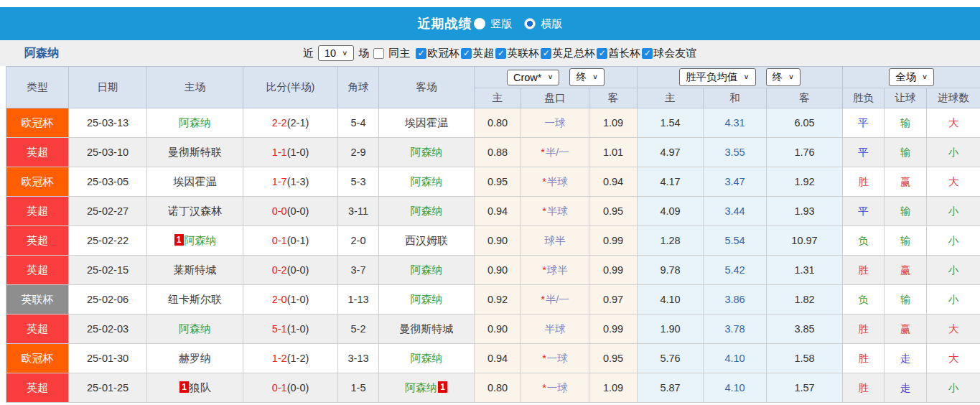 This screenshot has width=980, height=405. Describe the element at coordinates (735, 270) in the screenshot. I see `mean-draw-cell: 5.42` at that location.